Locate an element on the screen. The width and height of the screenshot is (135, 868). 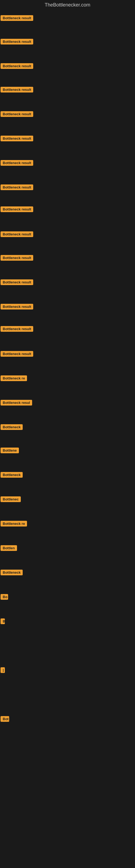
bottleneck-badge: Bottlene is located at coordinates (10, 450).